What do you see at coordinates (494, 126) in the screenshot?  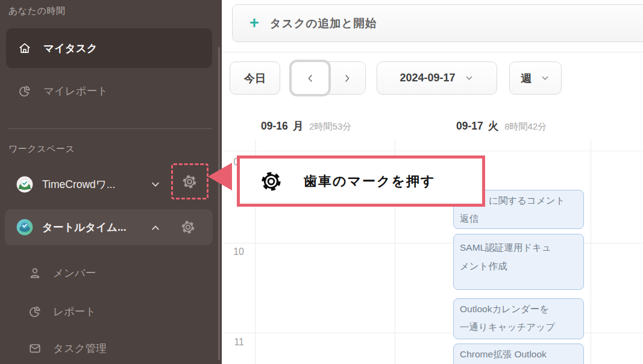 I see `day-weekday: 火` at bounding box center [494, 126].